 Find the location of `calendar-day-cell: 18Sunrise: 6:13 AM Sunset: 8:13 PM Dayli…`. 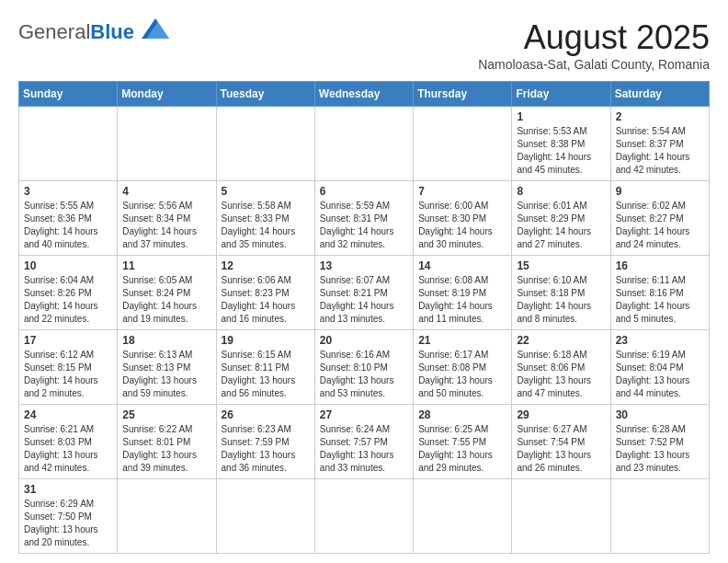

calendar-day-cell: 18Sunrise: 6:13 AM Sunset: 8:13 PM Dayli… is located at coordinates (167, 368).